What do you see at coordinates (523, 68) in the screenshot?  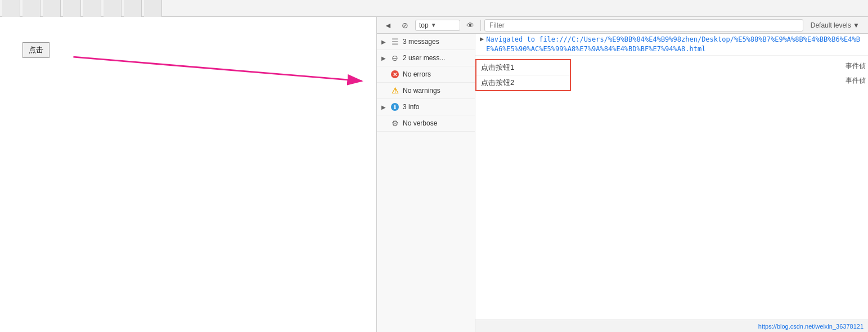 I see `event-row-1: 点击按钮1` at bounding box center [523, 68].